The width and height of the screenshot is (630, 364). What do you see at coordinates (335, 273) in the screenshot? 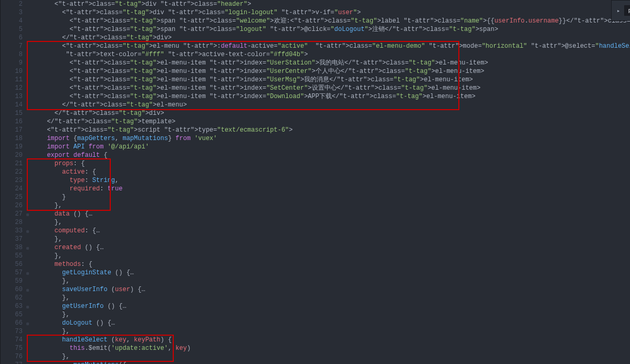
I see `code-line: getLoginState () {…` at bounding box center [335, 273].